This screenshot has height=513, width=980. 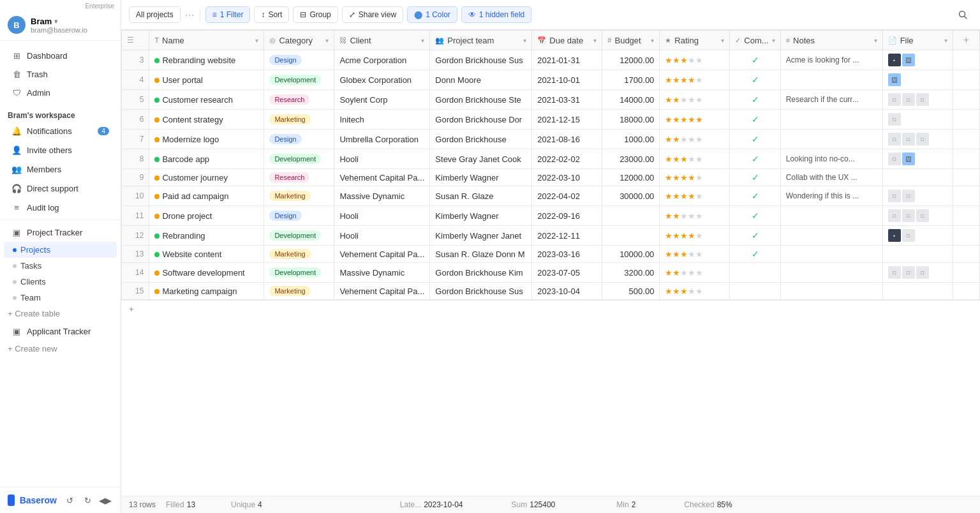 What do you see at coordinates (831, 41) in the screenshot?
I see `th-notes: ≡ Notes ▾` at bounding box center [831, 41].